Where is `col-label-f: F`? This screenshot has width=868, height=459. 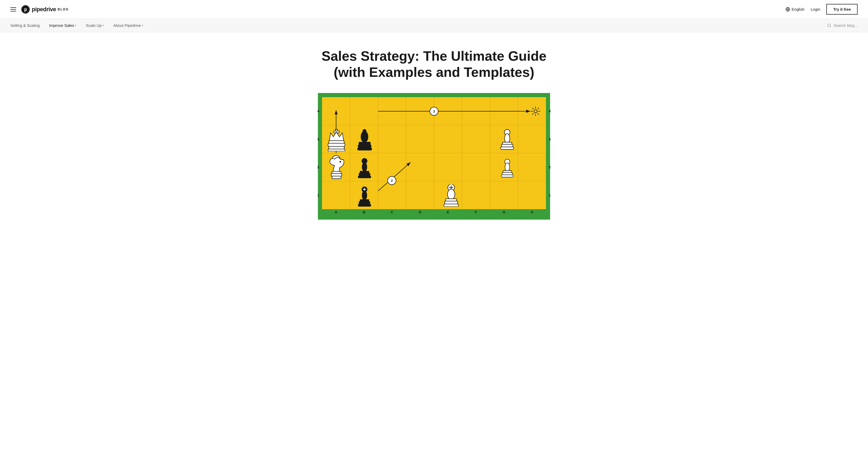 col-label-f: F is located at coordinates (476, 212).